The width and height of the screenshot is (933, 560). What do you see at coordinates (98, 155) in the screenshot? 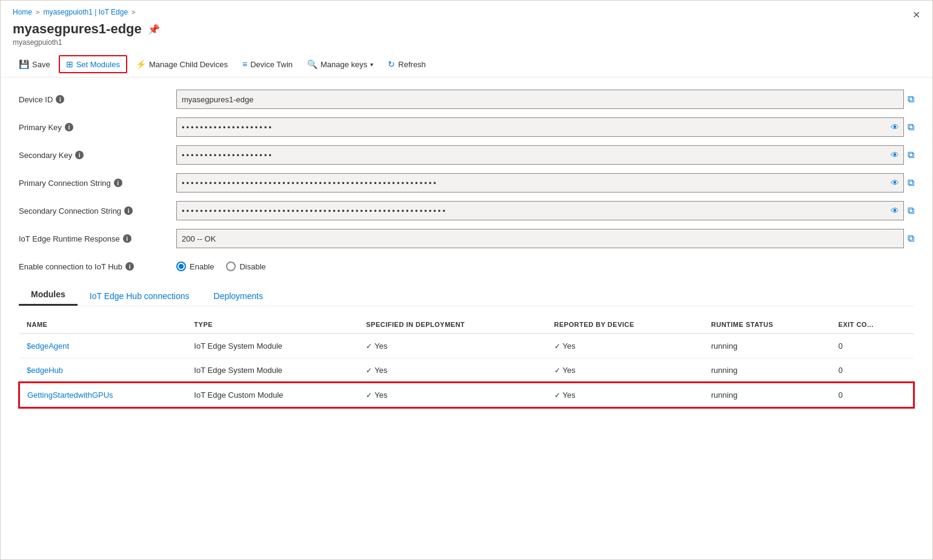
I see `secondary-key-label: Secondary Key i` at bounding box center [98, 155].